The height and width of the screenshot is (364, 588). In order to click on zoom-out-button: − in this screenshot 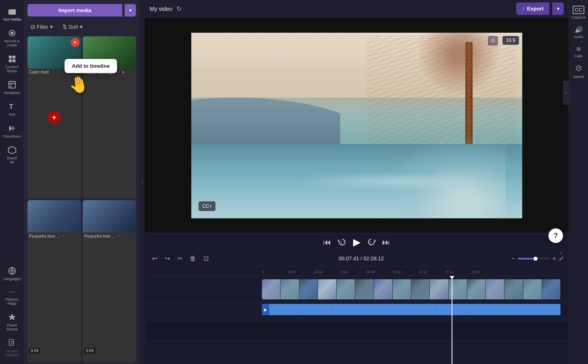, I will do `click(513, 259)`.